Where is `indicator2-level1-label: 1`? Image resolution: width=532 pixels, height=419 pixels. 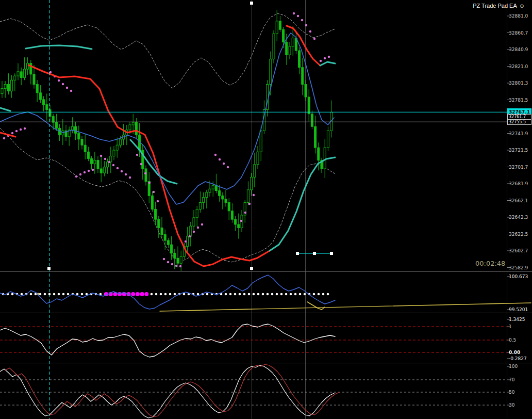 indicator2-level1-label: 1 is located at coordinates (510, 327).